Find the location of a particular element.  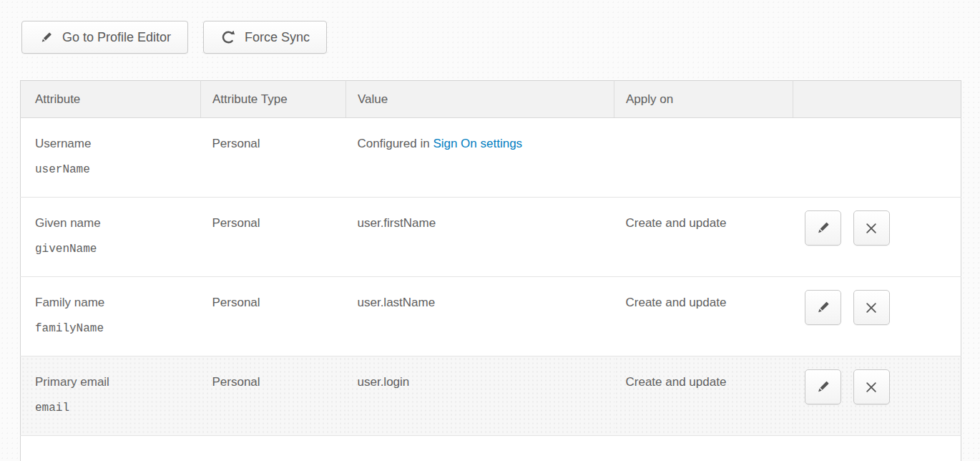

apply-on-cell is located at coordinates (704, 157).